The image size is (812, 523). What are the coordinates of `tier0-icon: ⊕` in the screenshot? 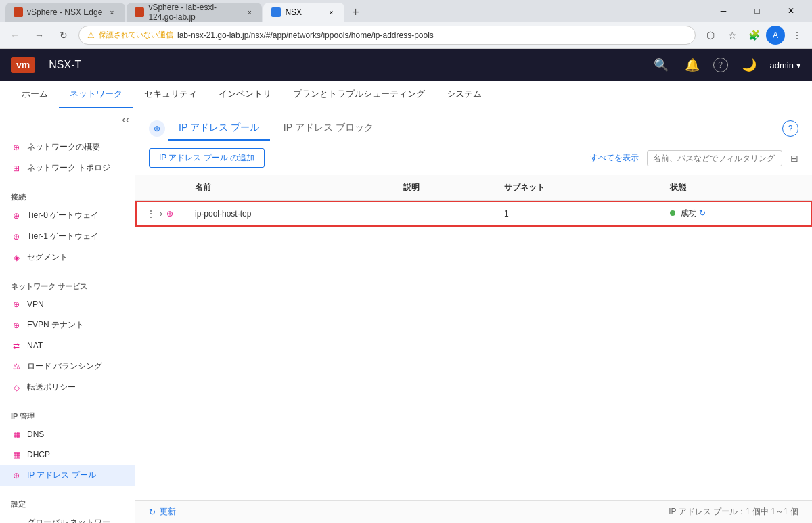 It's located at (16, 216).